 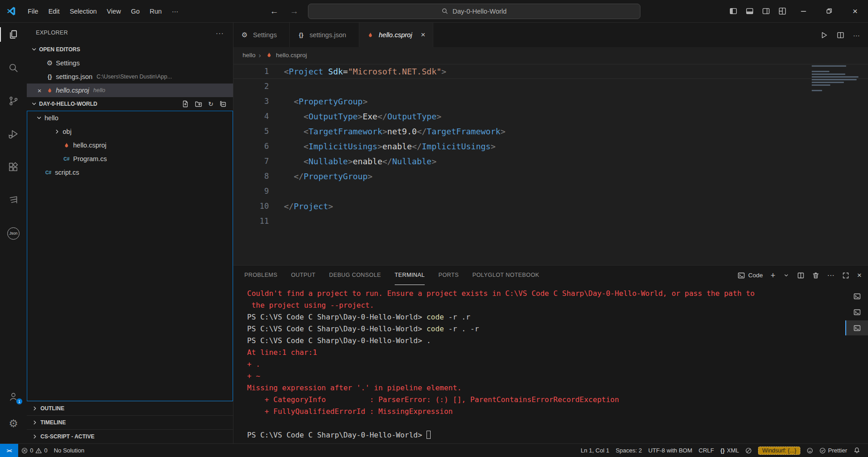 I want to click on menu-selection: Selection, so click(x=83, y=11).